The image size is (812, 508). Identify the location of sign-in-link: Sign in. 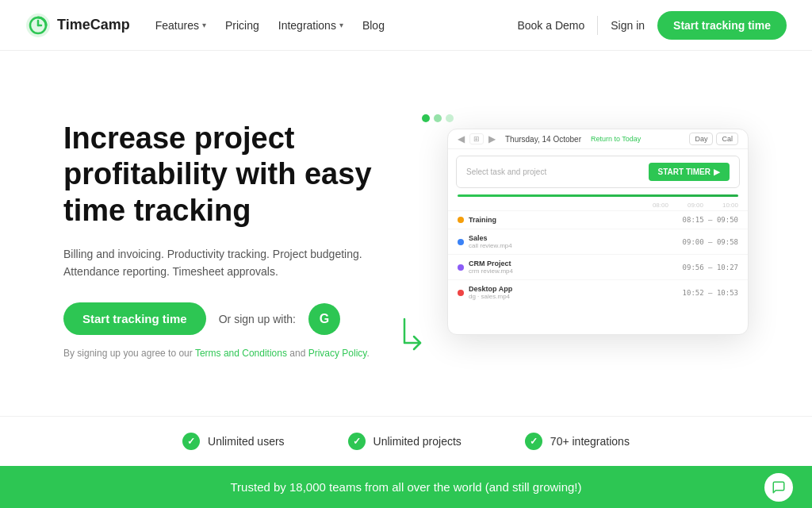
(628, 25).